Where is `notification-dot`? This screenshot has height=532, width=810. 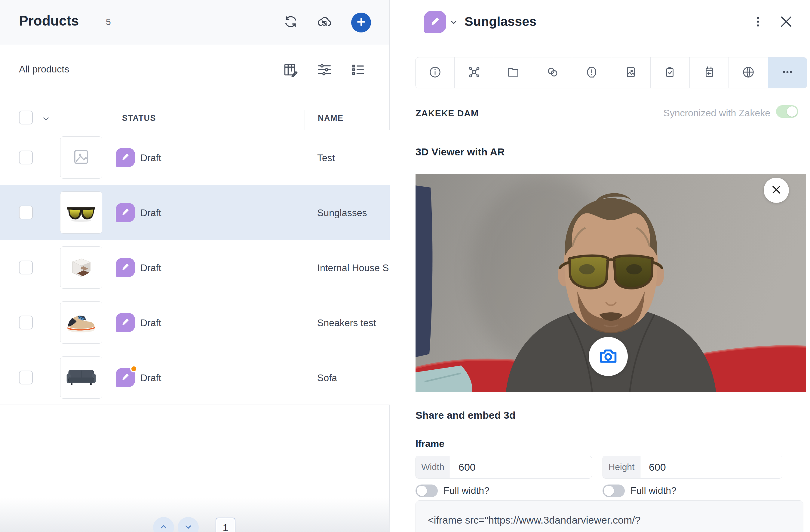 notification-dot is located at coordinates (134, 369).